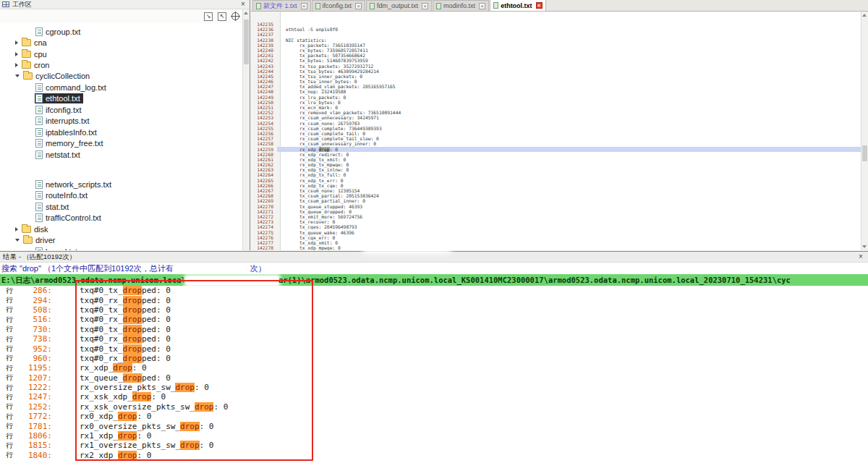  Describe the element at coordinates (246, 42) in the screenshot. I see `tree-scrollbar-thumb` at that location.